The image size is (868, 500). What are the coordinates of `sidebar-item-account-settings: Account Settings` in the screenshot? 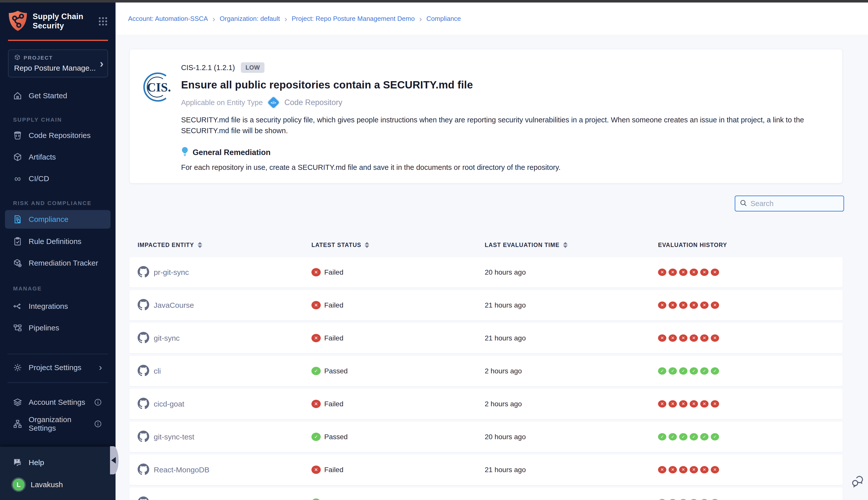 It's located at (58, 402).